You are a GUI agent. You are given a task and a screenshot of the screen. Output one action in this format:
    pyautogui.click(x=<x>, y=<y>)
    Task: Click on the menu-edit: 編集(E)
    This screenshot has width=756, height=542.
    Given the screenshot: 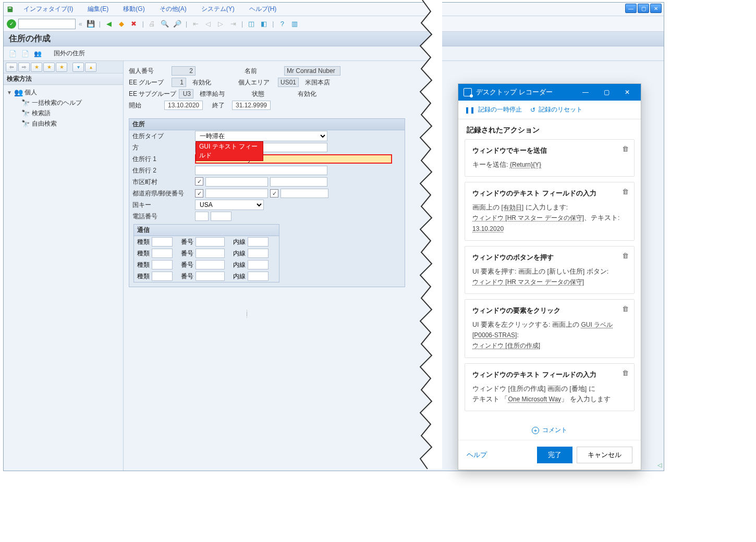 What is the action you would take?
    pyautogui.click(x=98, y=9)
    